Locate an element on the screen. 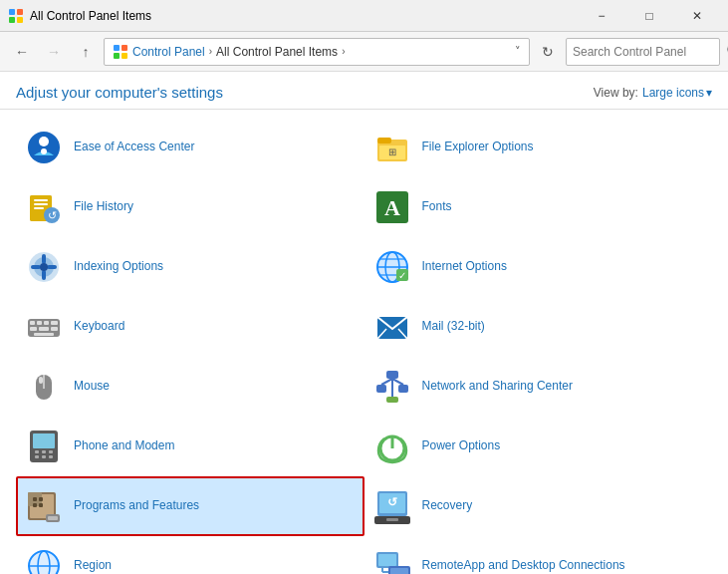 This screenshot has height=574, width=728. search-input is located at coordinates (647, 52).